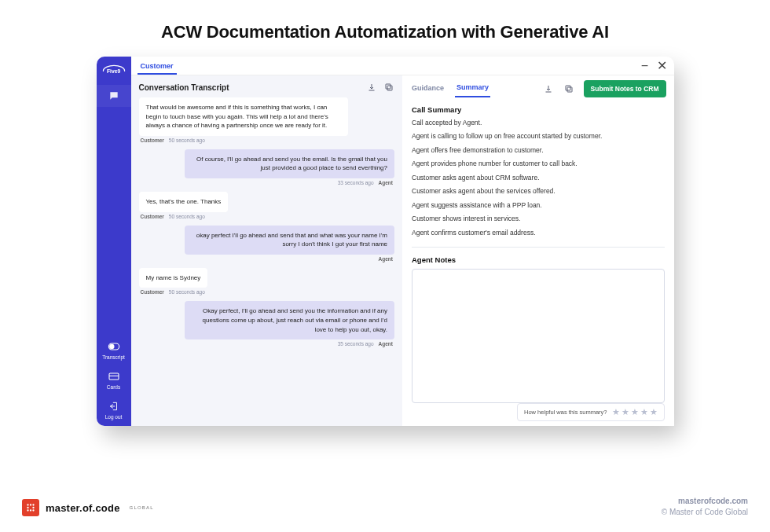 Image resolution: width=770 pixels, height=532 pixels. Describe the element at coordinates (625, 412) in the screenshot. I see `star-2: ★` at that location.